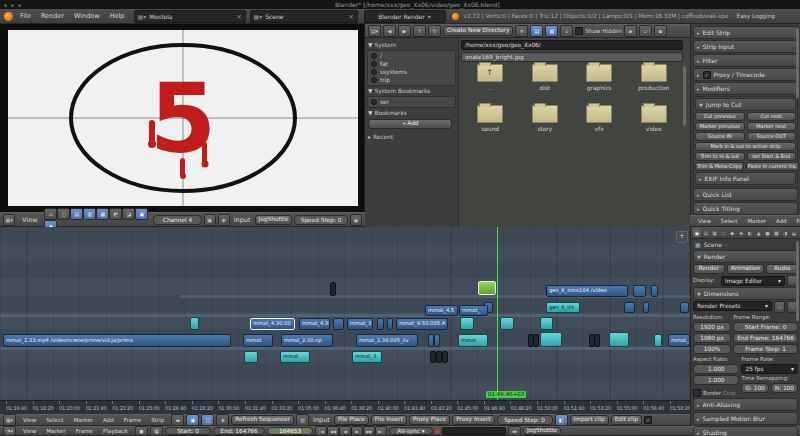 The image size is (800, 436). What do you see at coordinates (158, 420) in the screenshot?
I see `sequencer-menu-strip: Strip` at bounding box center [158, 420].